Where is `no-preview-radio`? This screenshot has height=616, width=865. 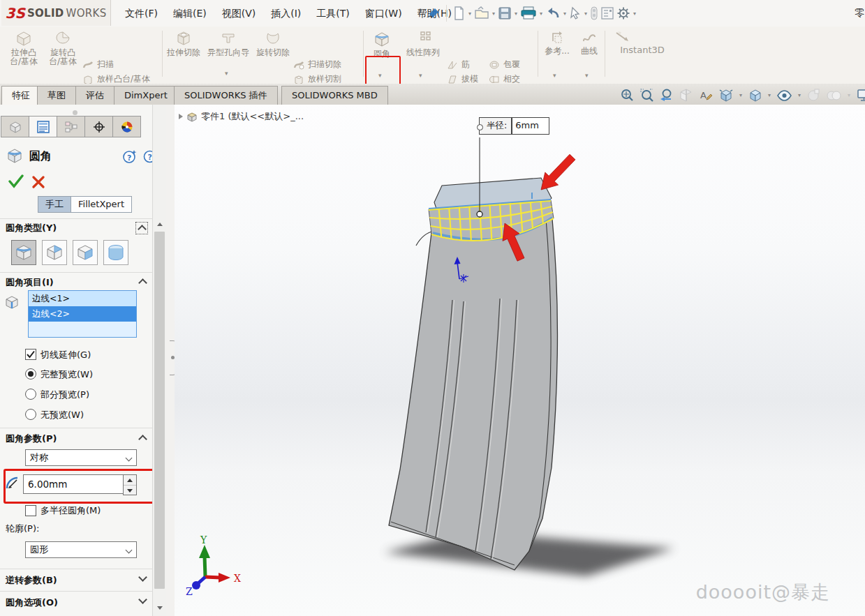 no-preview-radio is located at coordinates (31, 414).